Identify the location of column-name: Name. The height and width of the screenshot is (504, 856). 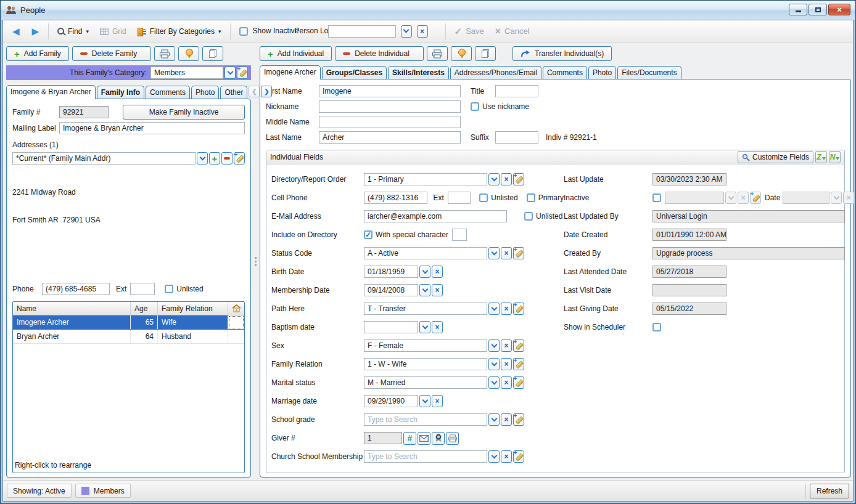
(72, 308).